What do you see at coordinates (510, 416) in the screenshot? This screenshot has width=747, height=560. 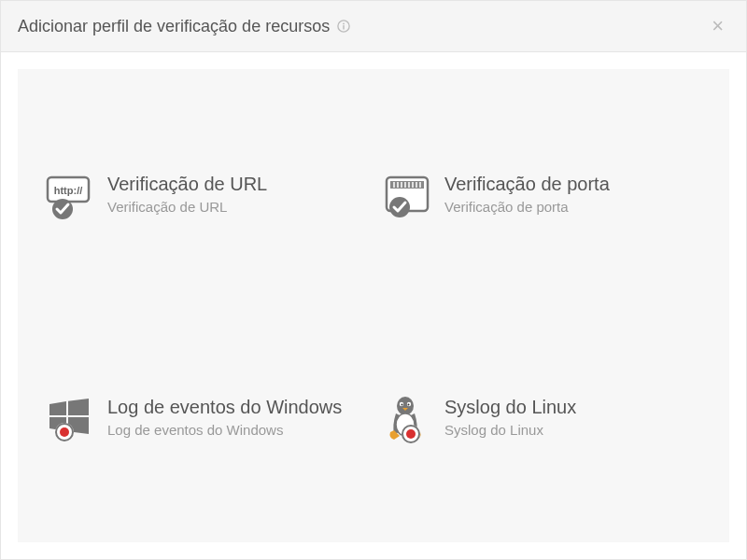 I see `option-text: Syslog do Linux Syslog do Linux` at bounding box center [510, 416].